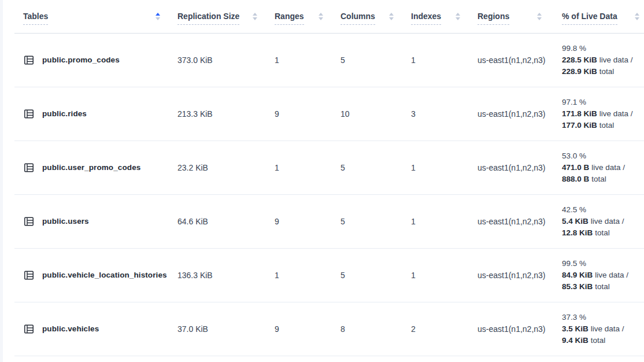  I want to click on total-size-line: 228.9 KiBtotal, so click(599, 72).